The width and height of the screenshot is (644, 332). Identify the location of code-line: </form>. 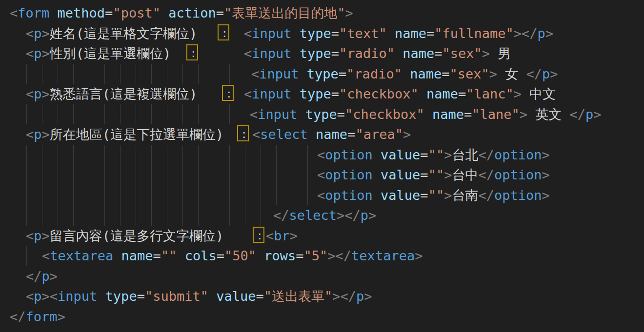
(322, 317).